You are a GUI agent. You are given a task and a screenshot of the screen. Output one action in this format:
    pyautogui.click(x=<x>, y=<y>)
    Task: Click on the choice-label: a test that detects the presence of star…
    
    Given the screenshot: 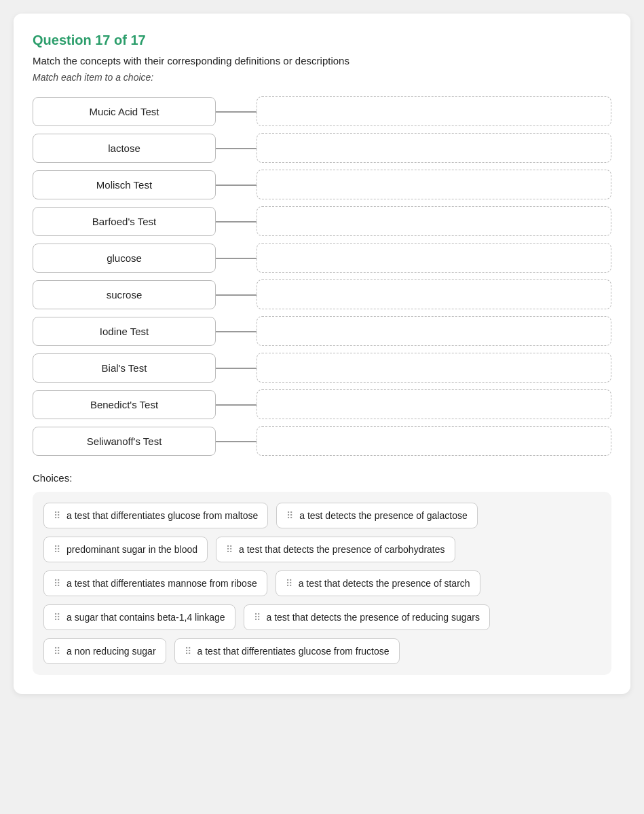 What is the action you would take?
    pyautogui.click(x=384, y=583)
    